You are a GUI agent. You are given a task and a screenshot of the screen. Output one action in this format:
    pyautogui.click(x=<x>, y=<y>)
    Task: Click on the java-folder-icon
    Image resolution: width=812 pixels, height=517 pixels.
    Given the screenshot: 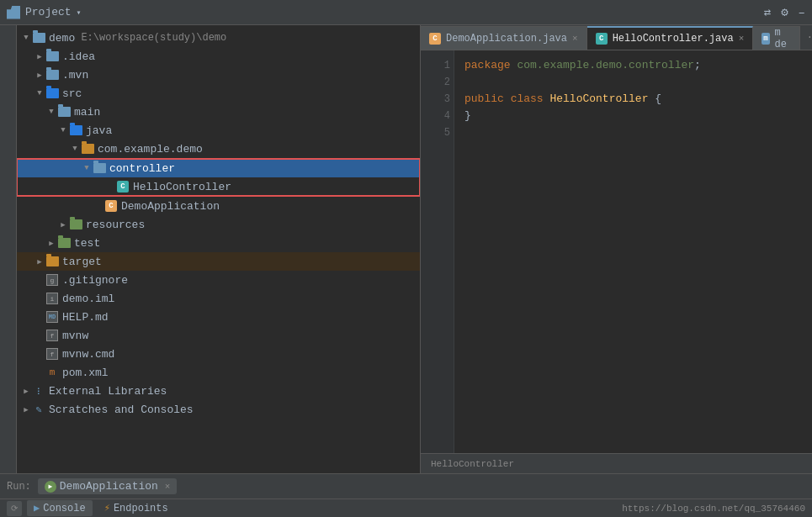 What is the action you would take?
    pyautogui.click(x=76, y=130)
    